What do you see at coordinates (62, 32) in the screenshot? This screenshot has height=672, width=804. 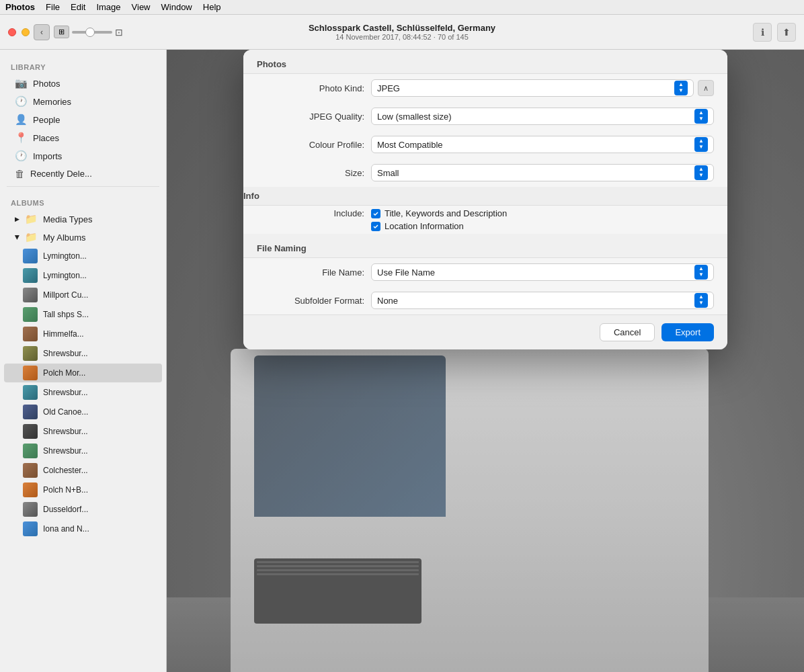 I see `grid-view-button: ⊞` at bounding box center [62, 32].